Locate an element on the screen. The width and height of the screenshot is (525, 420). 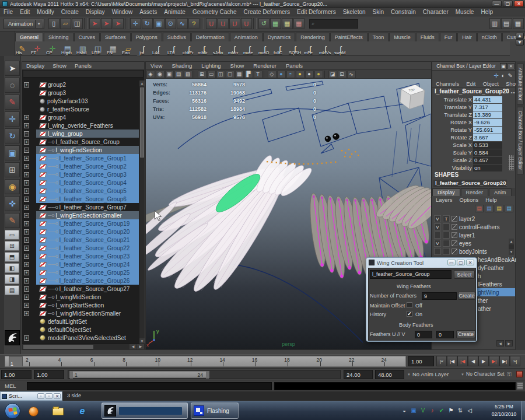
outliner-item-l_feather_Source_Group3: +──o l_feather_Source_Group3 is located at coordinates (81, 174).